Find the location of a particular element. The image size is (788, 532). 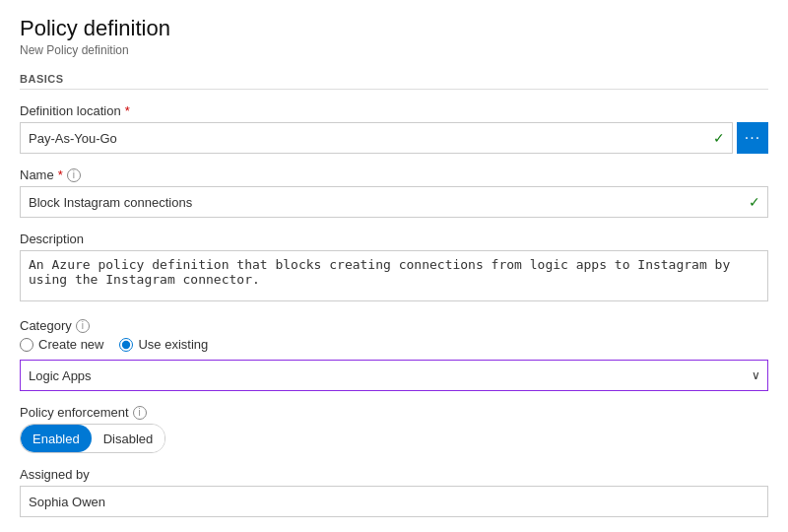

assigned-by-group: Assigned by is located at coordinates (394, 493).